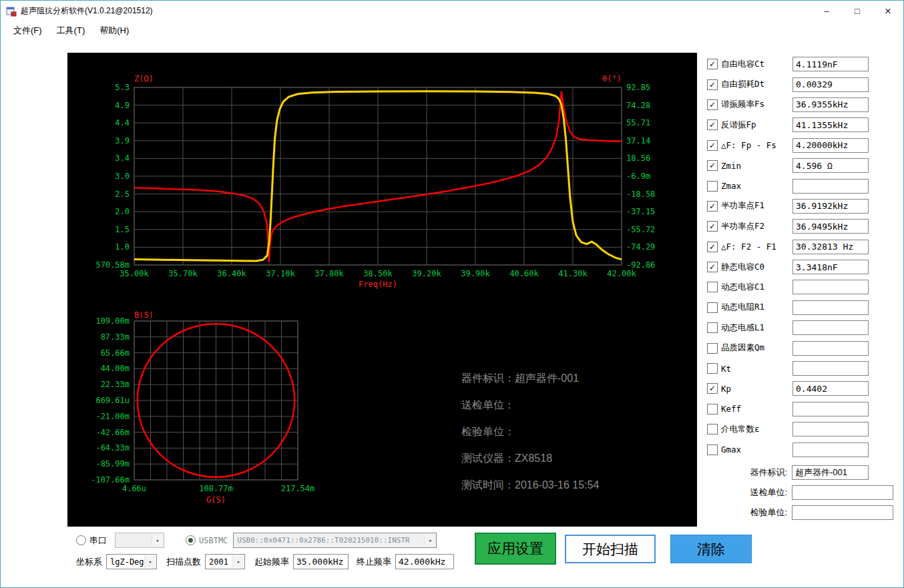 Image resolution: width=904 pixels, height=588 pixels. I want to click on y-tick-label: 44.00m, so click(115, 368).